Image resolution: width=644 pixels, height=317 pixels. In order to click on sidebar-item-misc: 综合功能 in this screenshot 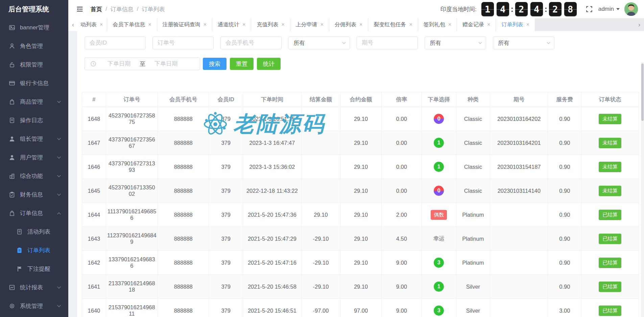, I will do `click(34, 176)`.